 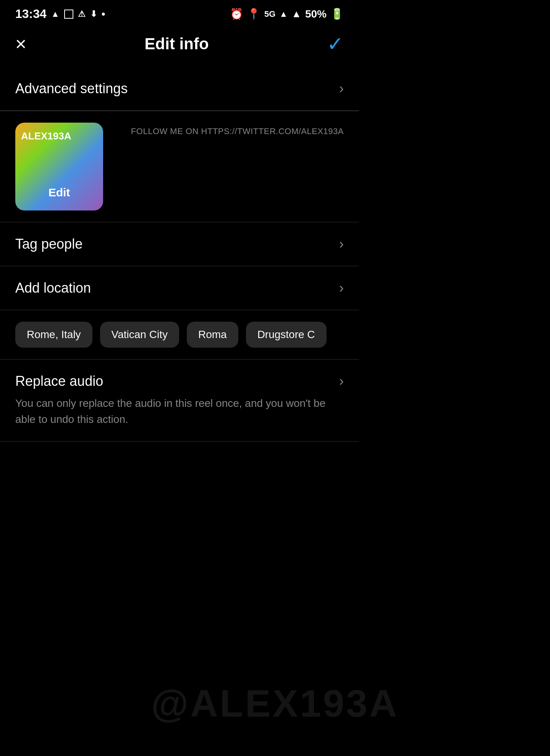 What do you see at coordinates (54, 335) in the screenshot?
I see `location-pill-rome: Rome, Italy` at bounding box center [54, 335].